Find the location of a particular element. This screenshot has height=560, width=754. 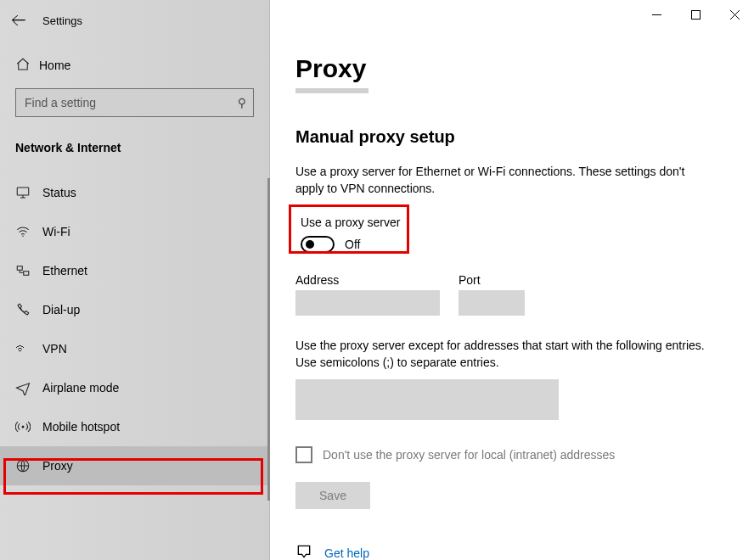

chat-icon is located at coordinates (304, 552).